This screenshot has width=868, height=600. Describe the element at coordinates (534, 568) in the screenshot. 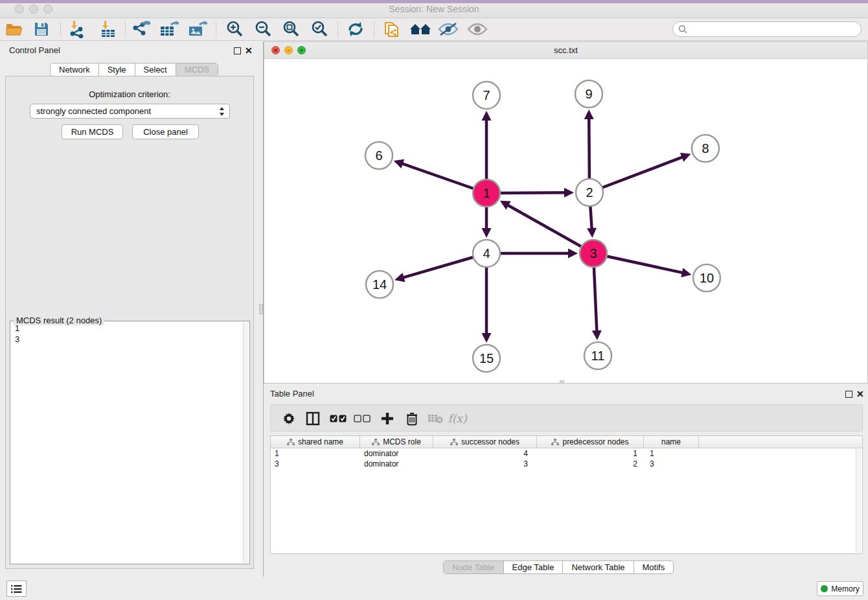

I see `tab-edge-table: Edge Table` at that location.